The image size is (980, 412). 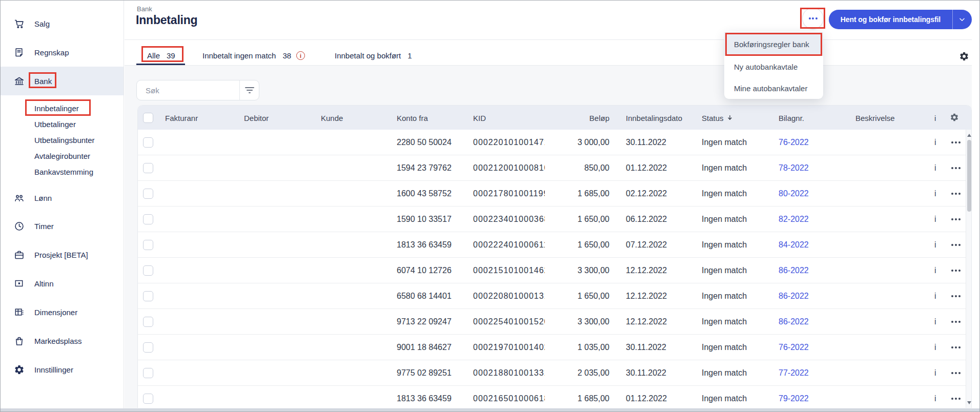 I want to click on bilagnr-link: 84-2022, so click(x=793, y=245).